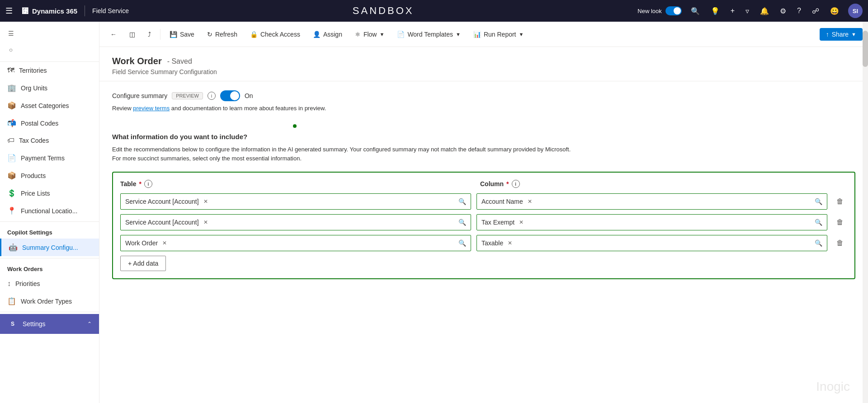  What do you see at coordinates (430, 34) in the screenshot?
I see `word-templates-label: Word Templates` at bounding box center [430, 34].